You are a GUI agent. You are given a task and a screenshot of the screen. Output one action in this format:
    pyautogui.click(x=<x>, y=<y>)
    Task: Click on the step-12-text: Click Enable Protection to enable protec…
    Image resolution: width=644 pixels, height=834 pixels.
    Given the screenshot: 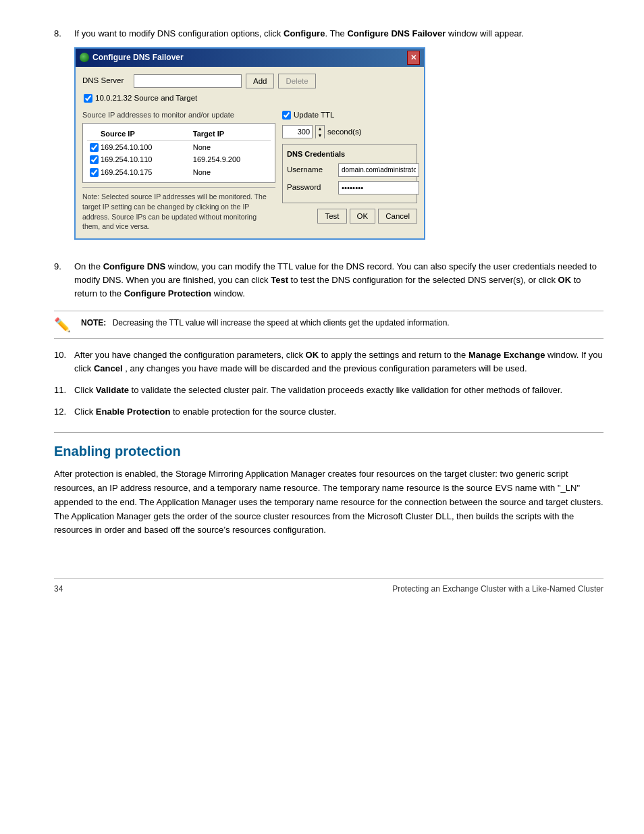 What is the action you would take?
    pyautogui.click(x=339, y=412)
    